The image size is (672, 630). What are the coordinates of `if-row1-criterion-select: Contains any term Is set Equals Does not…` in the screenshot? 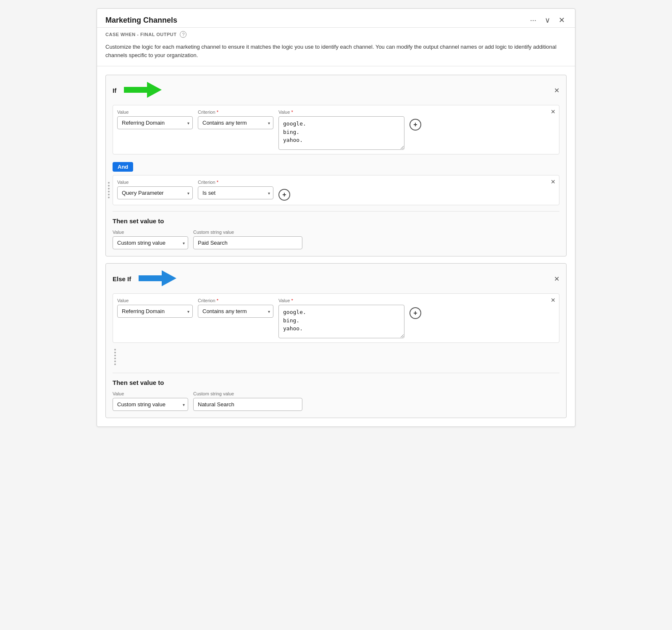 It's located at (236, 123).